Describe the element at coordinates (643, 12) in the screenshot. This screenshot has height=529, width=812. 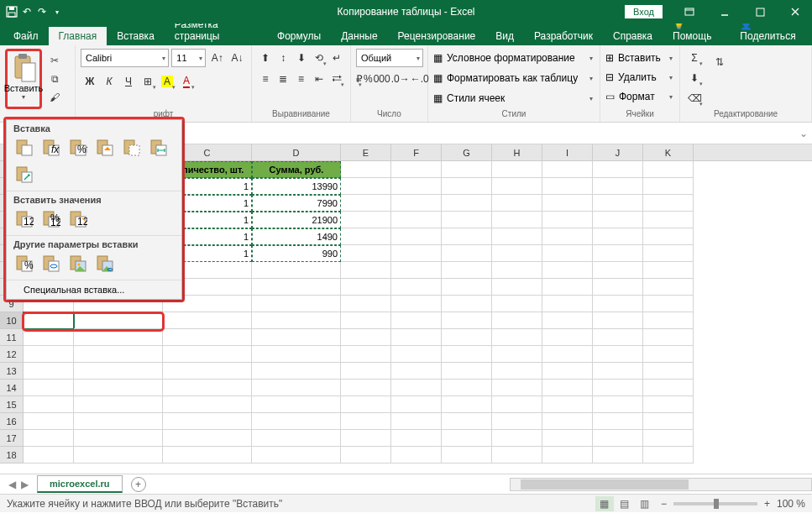
I see `signin-button: Вход` at that location.